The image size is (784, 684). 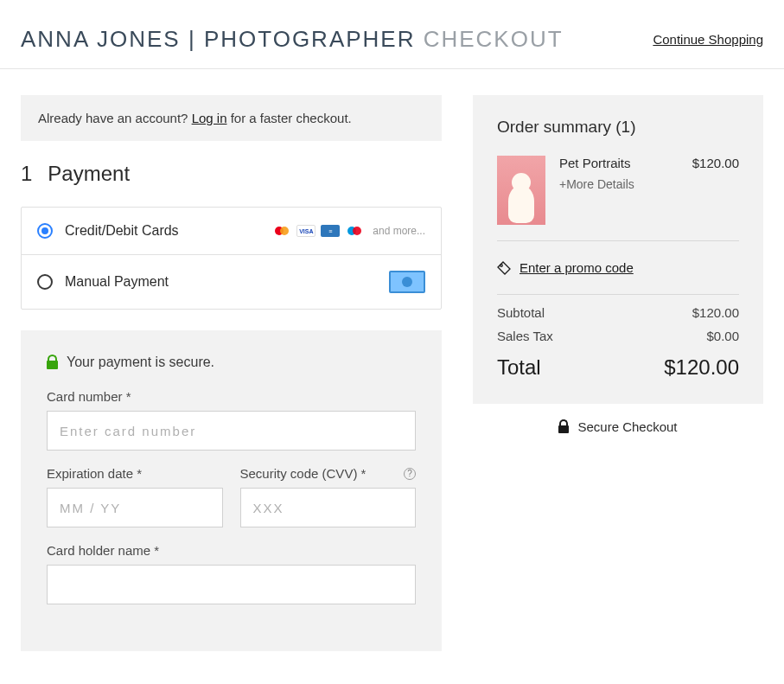 I want to click on subtotal-value: $120.00, so click(x=716, y=313).